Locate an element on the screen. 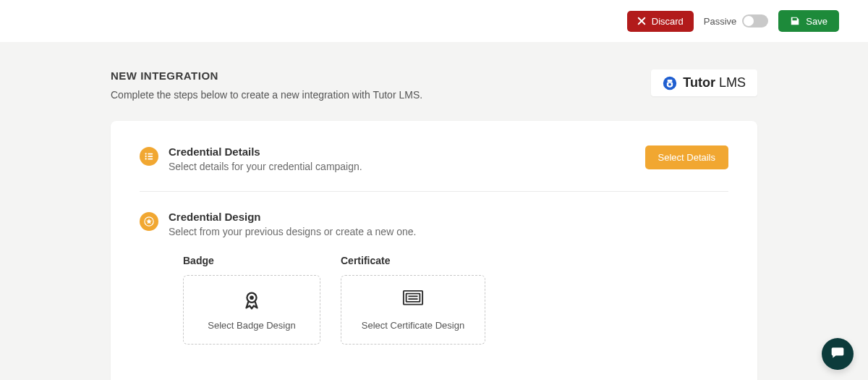 This screenshot has height=380, width=868. section-info-design: Credential Design Select from your previ… is located at coordinates (448, 224).